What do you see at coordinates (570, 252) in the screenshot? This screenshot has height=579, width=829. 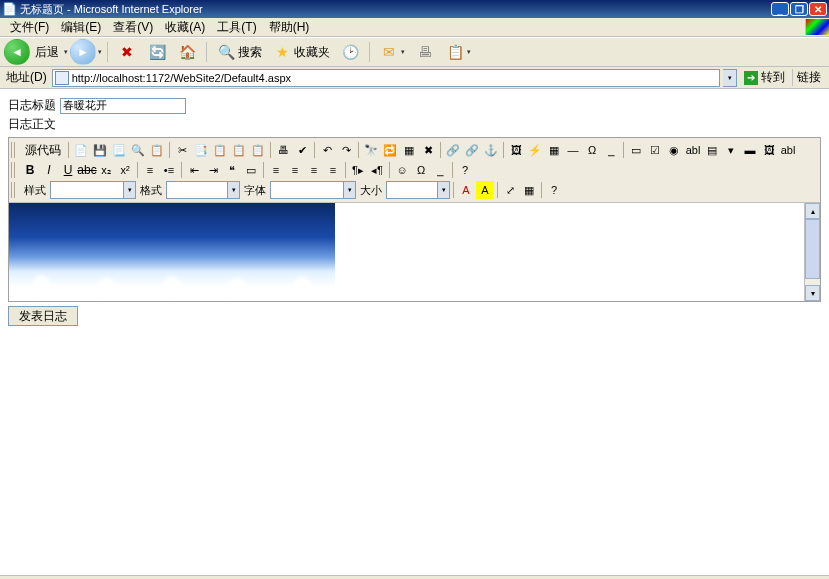 I see `canvas-blank` at bounding box center [570, 252].